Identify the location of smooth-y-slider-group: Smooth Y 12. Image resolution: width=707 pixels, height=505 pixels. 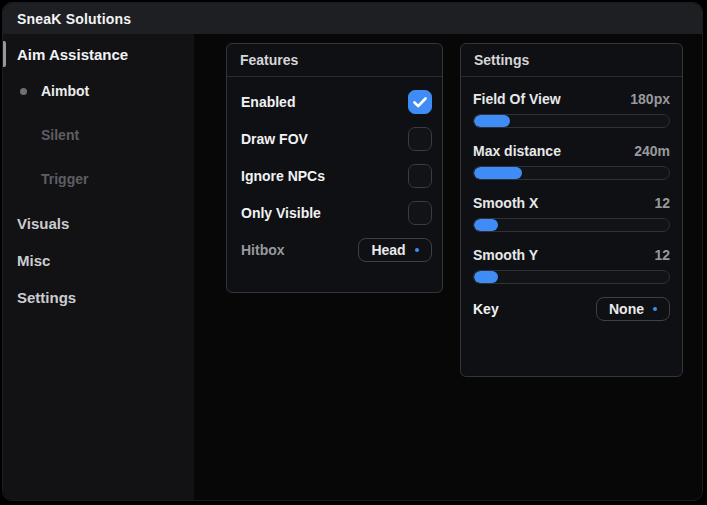
(572, 264).